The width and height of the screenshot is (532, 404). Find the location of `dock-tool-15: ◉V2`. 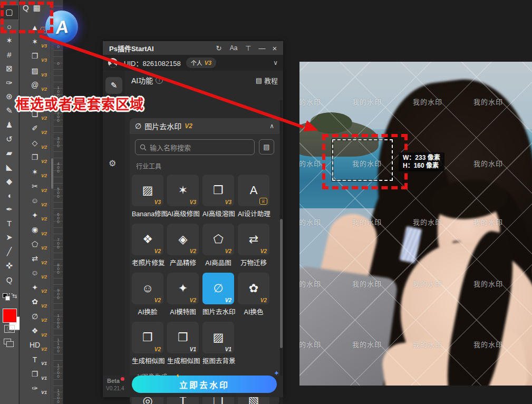

dock-tool-15: ◉V2 is located at coordinates (35, 229).